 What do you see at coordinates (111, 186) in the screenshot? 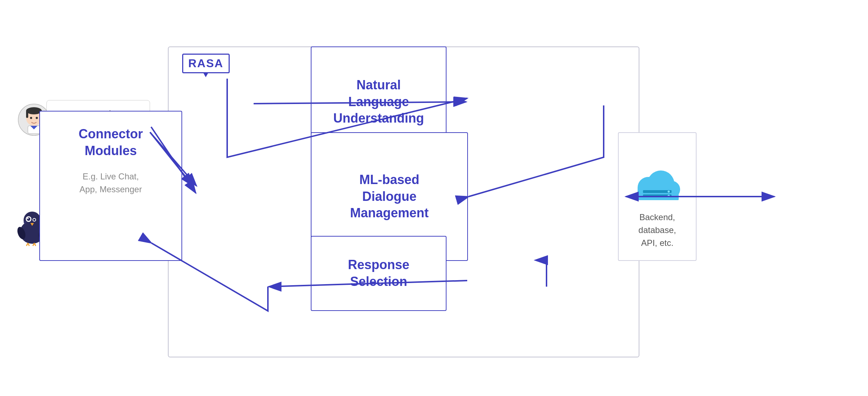
I see `connector-box: Connector Modules E.g. Live Chat, App, M…` at bounding box center [111, 186].